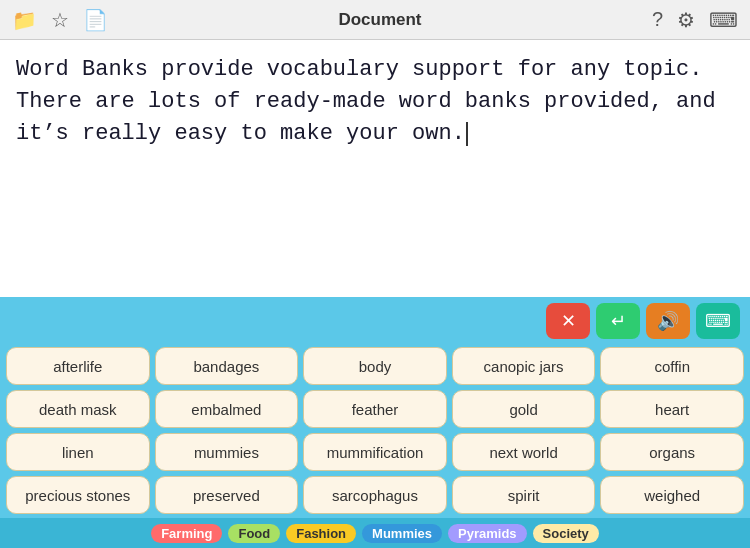  Describe the element at coordinates (186, 534) in the screenshot. I see `tab-farming: Farming` at that location.